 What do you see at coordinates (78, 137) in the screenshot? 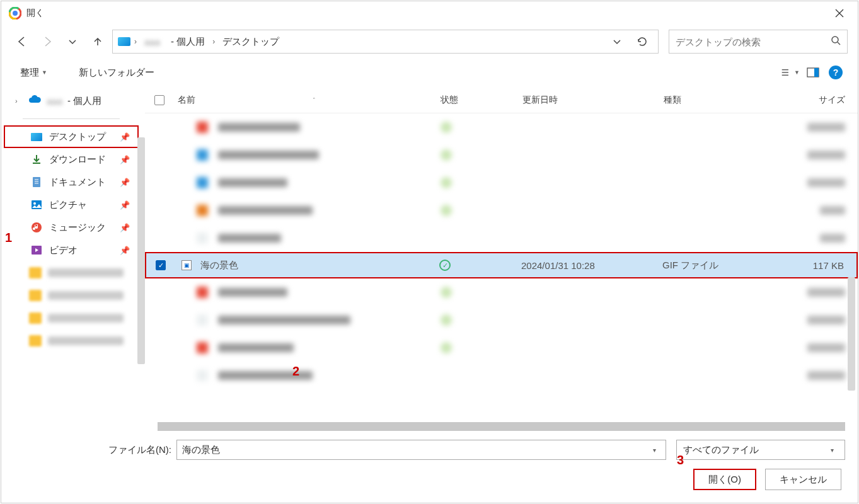
I see `sidebar-label: デスクトップ` at bounding box center [78, 137].